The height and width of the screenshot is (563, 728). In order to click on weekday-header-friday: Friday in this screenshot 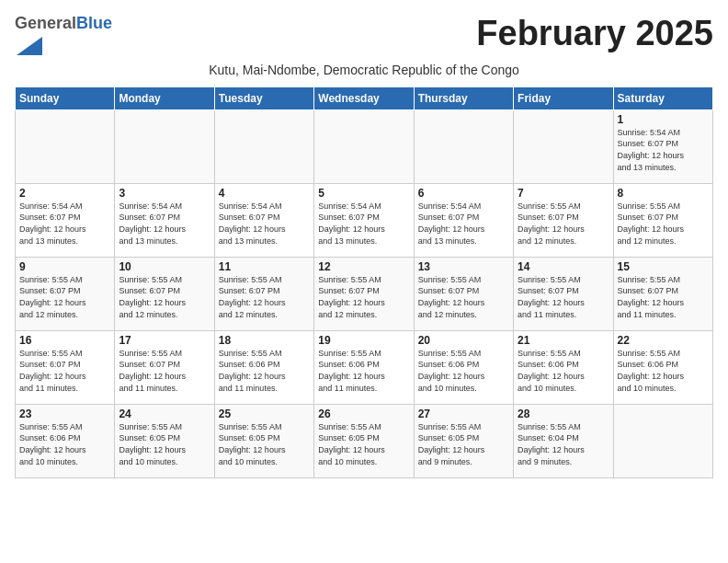, I will do `click(563, 98)`.